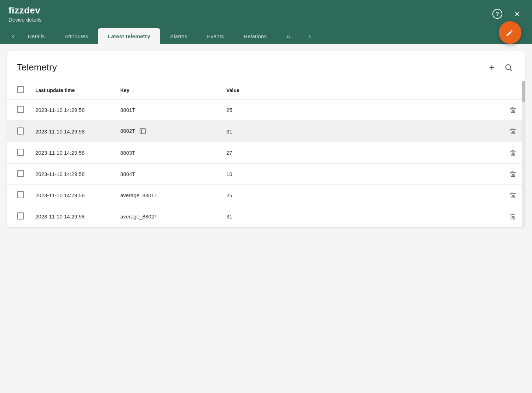 The width and height of the screenshot is (532, 393). What do you see at coordinates (13, 36) in the screenshot?
I see `tab-nav-left: ‹` at bounding box center [13, 36].